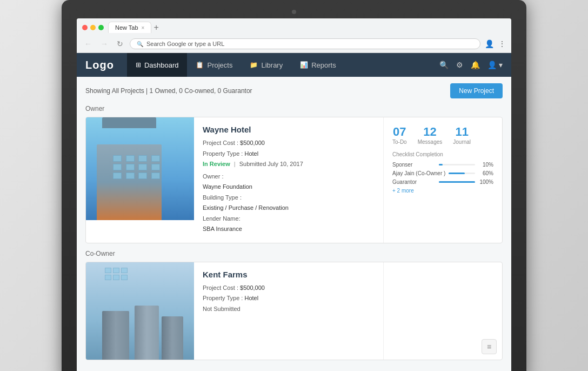  Describe the element at coordinates (304, 65) in the screenshot. I see `reports-icon: 📊` at that location.